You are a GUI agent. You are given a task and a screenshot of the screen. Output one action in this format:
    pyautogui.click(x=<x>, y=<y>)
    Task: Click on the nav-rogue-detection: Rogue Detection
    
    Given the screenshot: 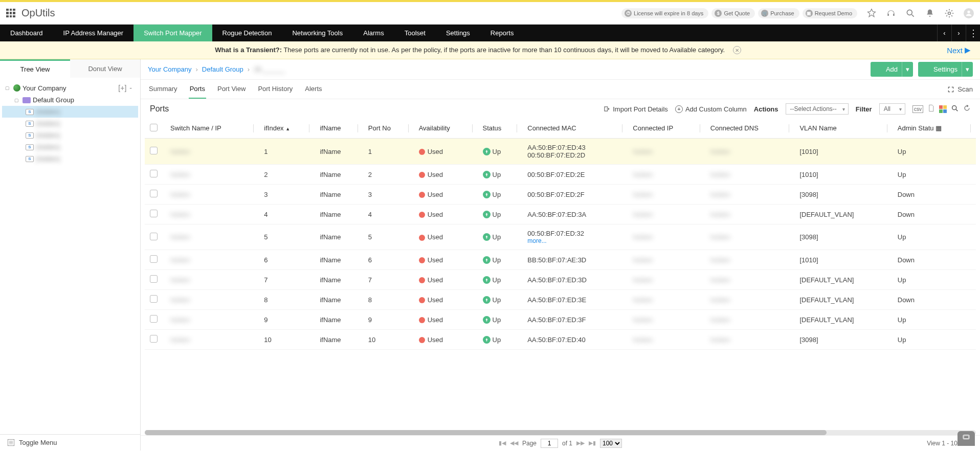 What is the action you would take?
    pyautogui.click(x=248, y=33)
    